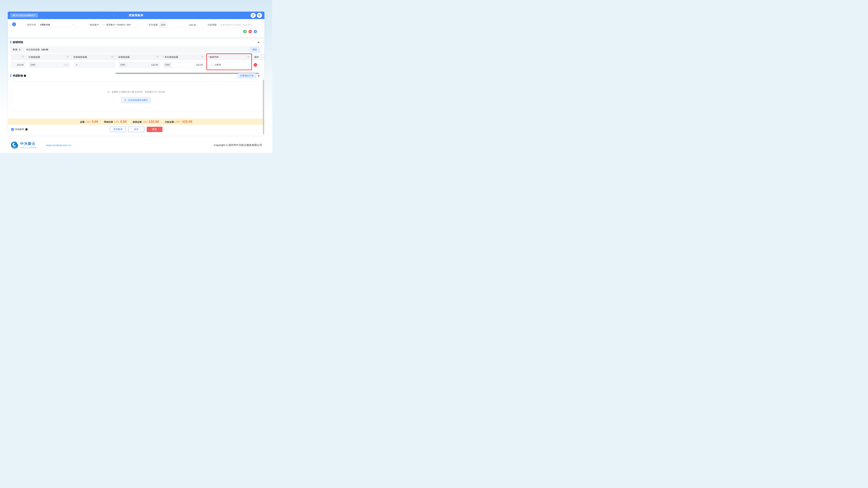 This screenshot has width=868, height=488. What do you see at coordinates (259, 76) in the screenshot?
I see `collapse-images-icon` at bounding box center [259, 76].